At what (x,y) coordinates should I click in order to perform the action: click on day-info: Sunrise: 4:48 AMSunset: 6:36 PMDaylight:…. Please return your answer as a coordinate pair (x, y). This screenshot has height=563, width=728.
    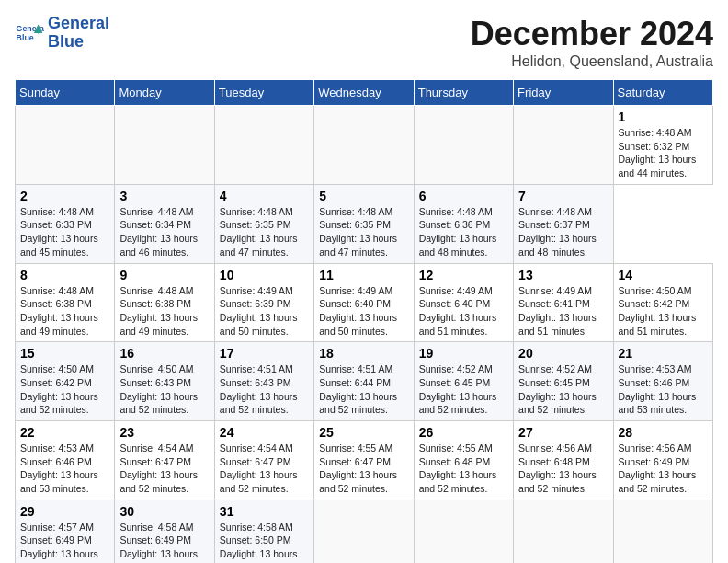
    Looking at the image, I should click on (463, 232).